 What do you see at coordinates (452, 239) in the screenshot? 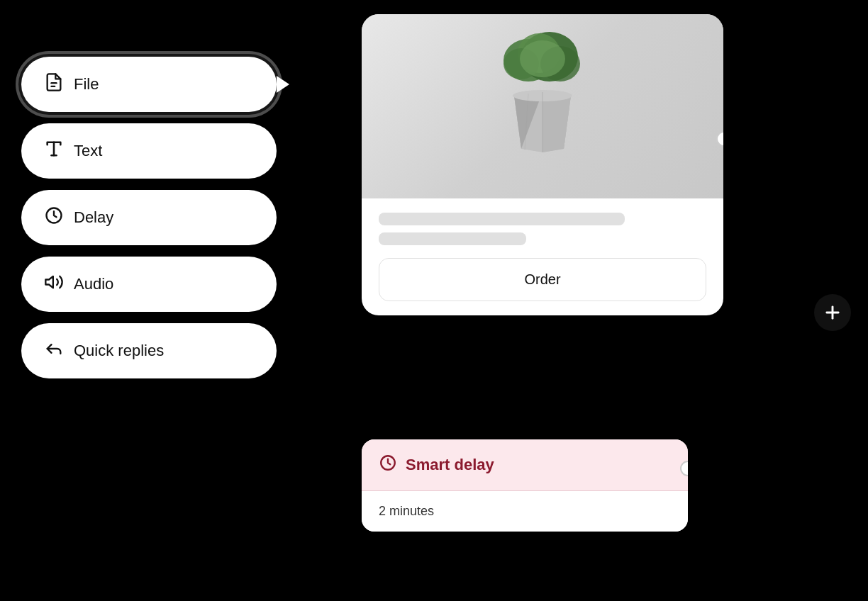
I see `skeleton-subtitle` at bounding box center [452, 239].